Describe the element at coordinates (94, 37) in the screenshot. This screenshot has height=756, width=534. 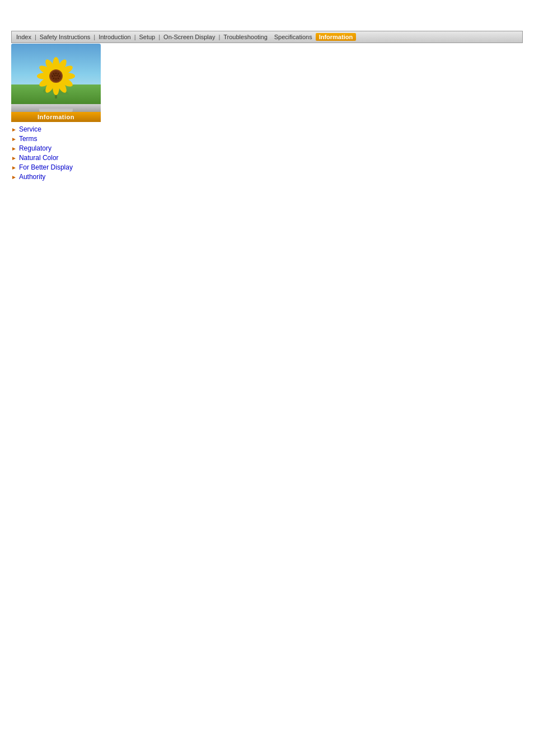
I see `nav-sep-2: |` at that location.